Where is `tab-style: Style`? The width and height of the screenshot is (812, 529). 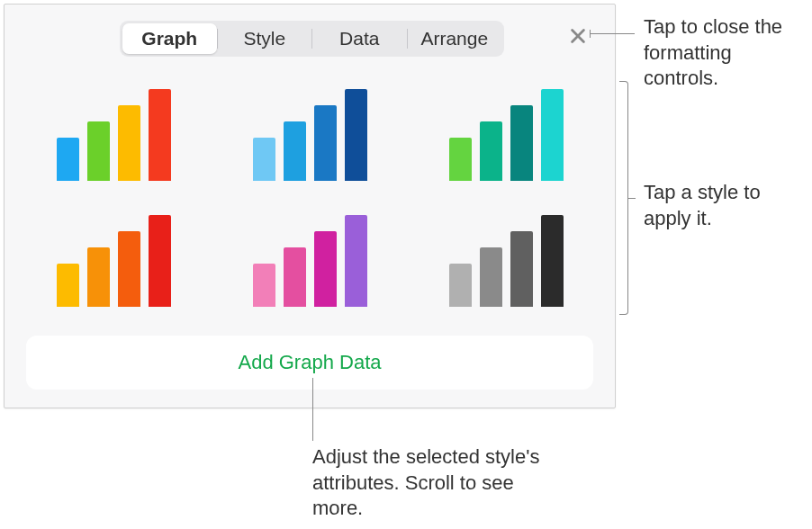
tab-style: Style is located at coordinates (265, 39).